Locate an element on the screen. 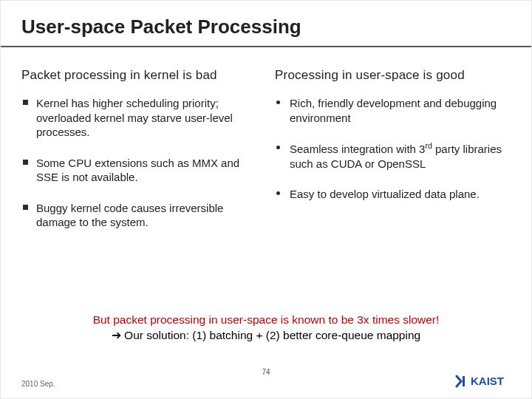  list-item: Easy to develop virtualized data plane. is located at coordinates (393, 194).